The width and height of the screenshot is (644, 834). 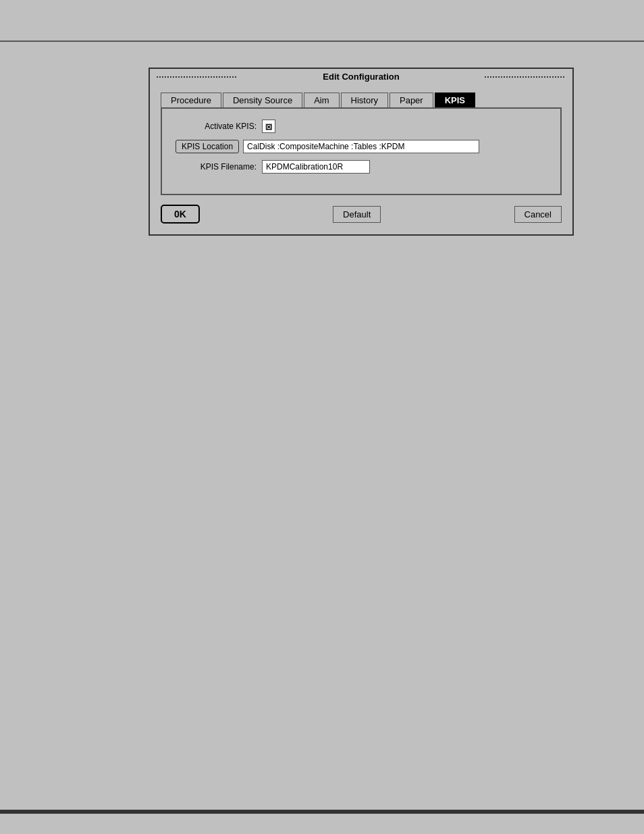 I want to click on kpis-filename-field, so click(x=316, y=167).